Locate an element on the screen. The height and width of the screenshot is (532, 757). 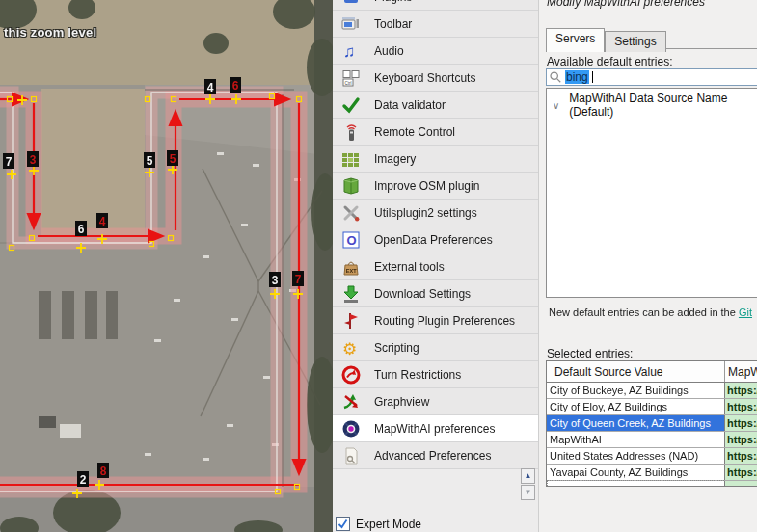
tab-settings: Settings is located at coordinates (635, 41).